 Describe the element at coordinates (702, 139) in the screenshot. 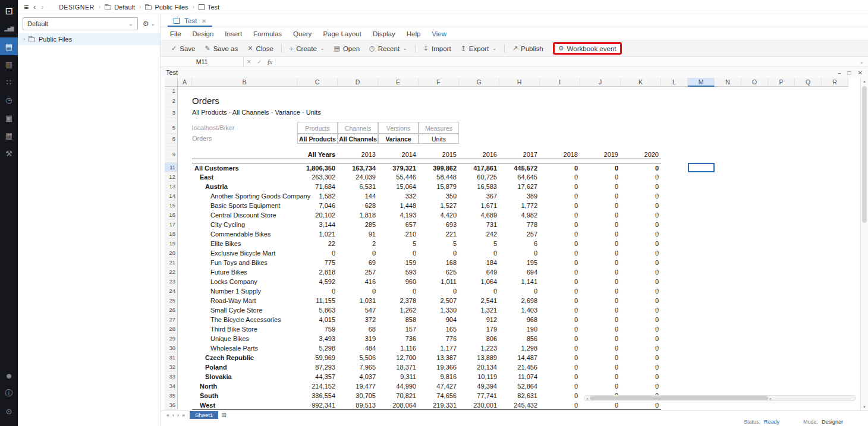

I see `cell-M6` at that location.